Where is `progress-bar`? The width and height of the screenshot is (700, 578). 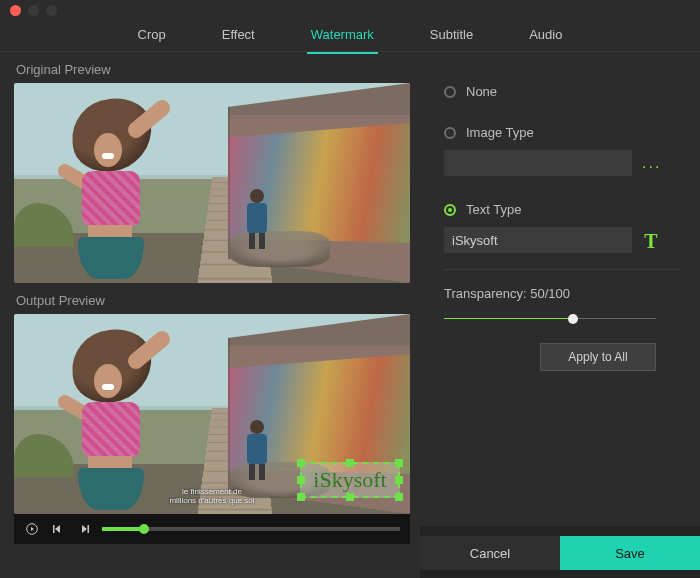 progress-bar is located at coordinates (251, 529).